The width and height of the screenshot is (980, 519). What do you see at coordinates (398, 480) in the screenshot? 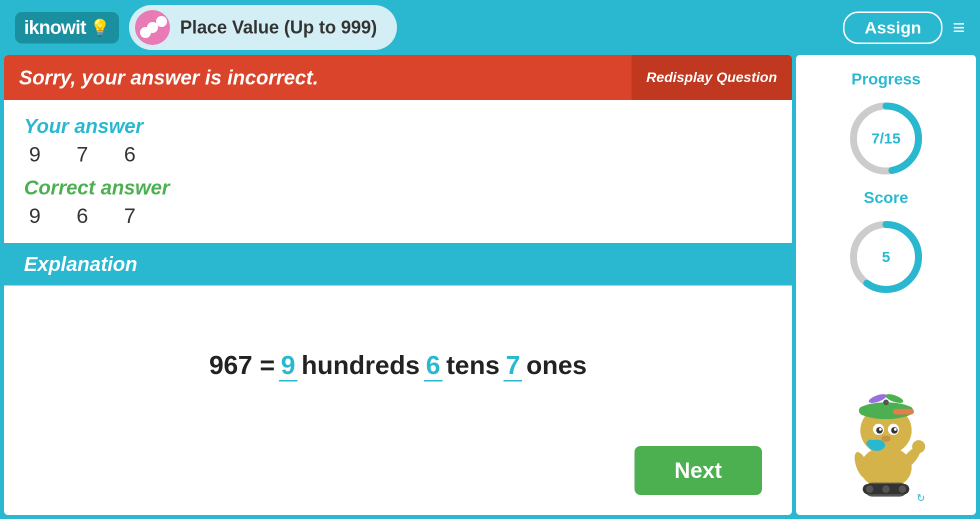
I see `next-section: Next` at bounding box center [398, 480].